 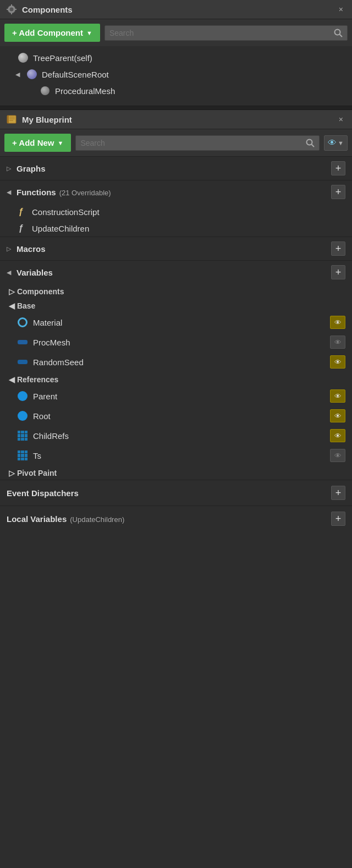 I want to click on search-icon, so click(x=338, y=33).